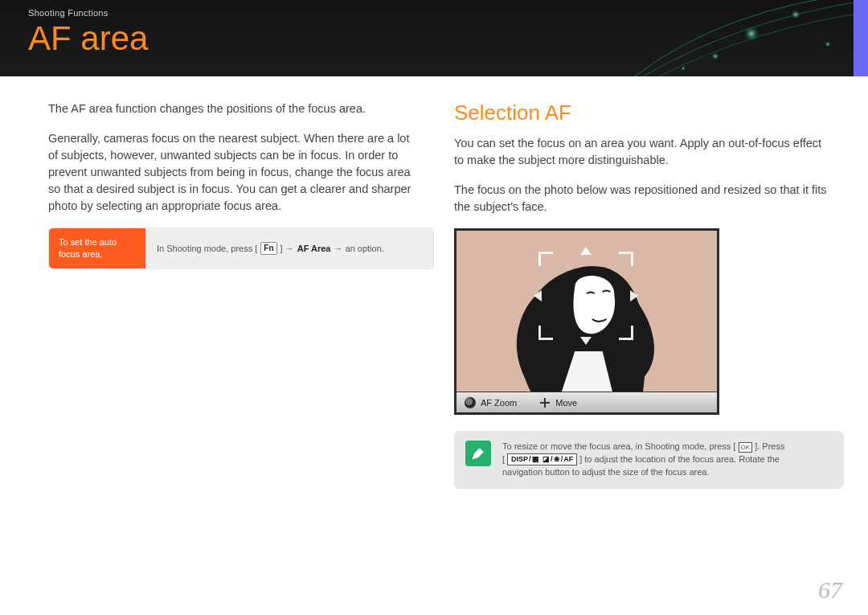 Image resolution: width=868 pixels, height=615 pixels. What do you see at coordinates (747, 39) in the screenshot?
I see `header-decoration` at bounding box center [747, 39].